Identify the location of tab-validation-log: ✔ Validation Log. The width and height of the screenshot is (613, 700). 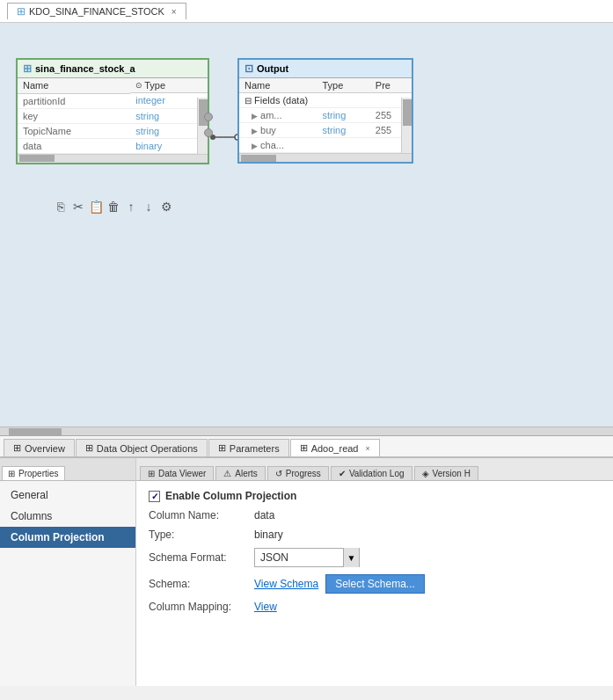
(371, 473).